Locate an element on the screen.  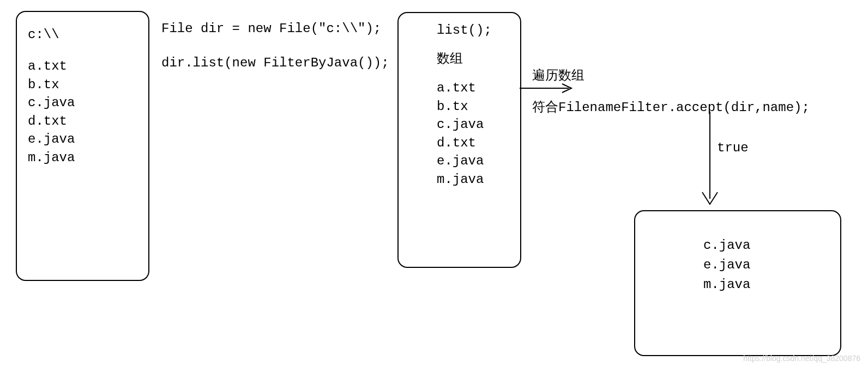
list-result-box: list(); 数组 a.txt b.tx c.java d.txt e.jav… is located at coordinates (459, 140).